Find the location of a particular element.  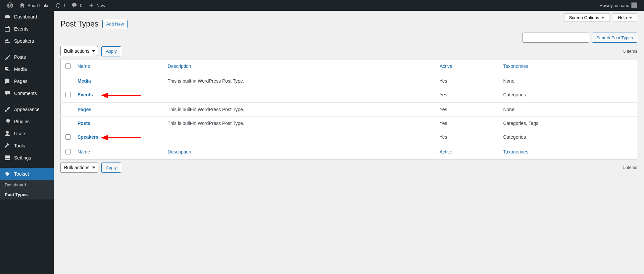

menu-users: Users is located at coordinates (27, 134).